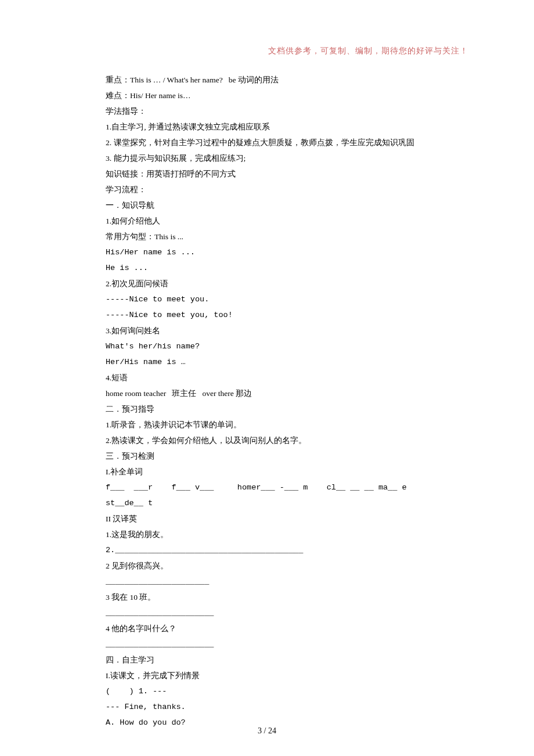 The image size is (534, 756). What do you see at coordinates (288, 597) in the screenshot?
I see `line-translate-3: 3 我在 10 班。` at bounding box center [288, 597].